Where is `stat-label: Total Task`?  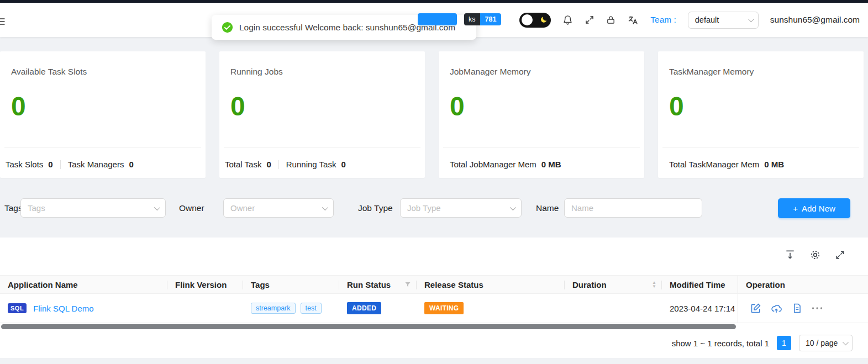
stat-label: Total Task is located at coordinates (243, 165).